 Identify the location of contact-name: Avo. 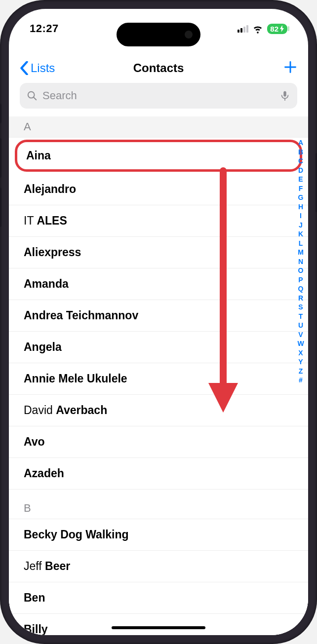
(35, 442).